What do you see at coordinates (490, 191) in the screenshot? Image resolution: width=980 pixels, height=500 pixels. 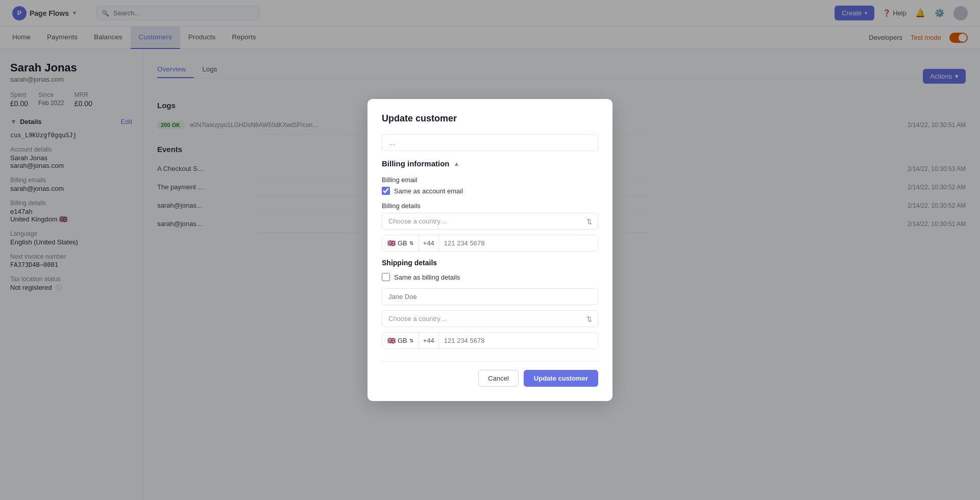 I see `same-as-account-row: Same as account email` at bounding box center [490, 191].